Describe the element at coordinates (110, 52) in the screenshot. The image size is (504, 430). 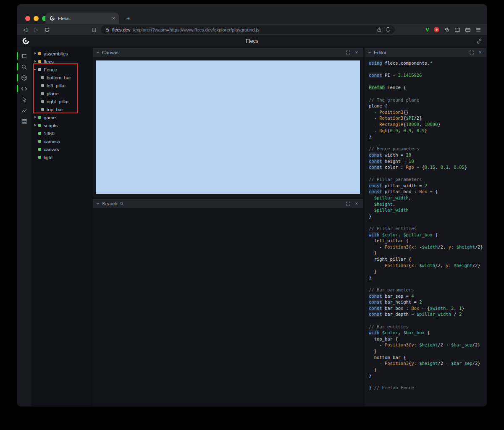
I see `canvas-panel-title: Canvas` at that location.